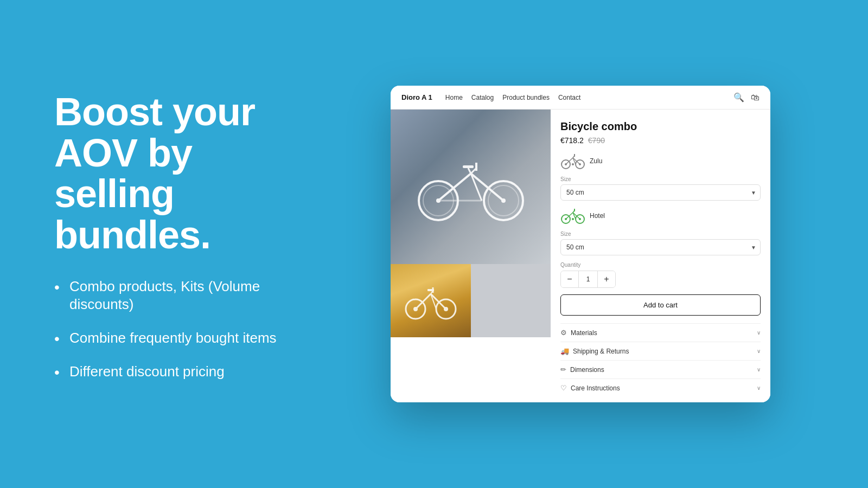 The width and height of the screenshot is (868, 488). What do you see at coordinates (583, 370) in the screenshot?
I see `accordion-dimensions-left: ✏ Dimensions` at bounding box center [583, 370].